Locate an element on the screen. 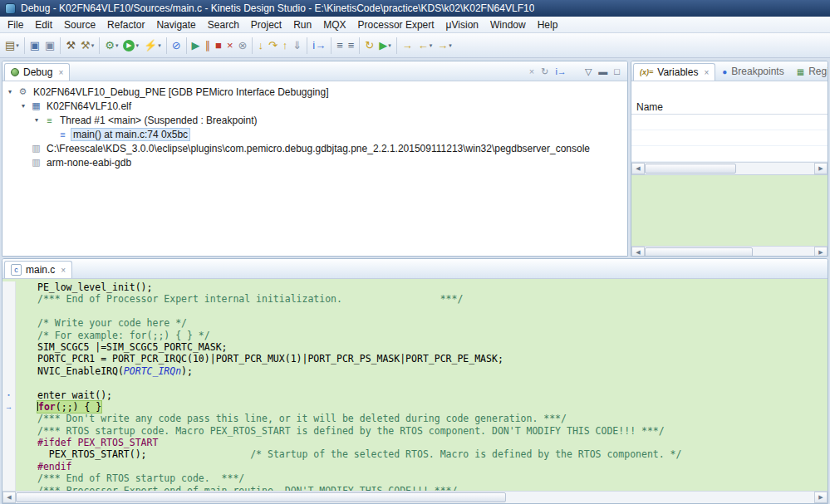 Image resolution: width=830 pixels, height=504 pixels. terminate-icon: ■ is located at coordinates (219, 46).